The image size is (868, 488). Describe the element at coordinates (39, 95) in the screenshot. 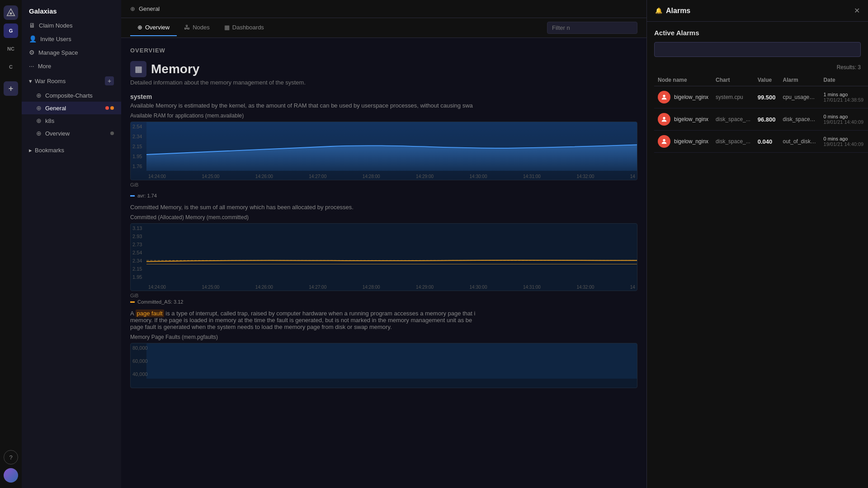

I see `chart-icon: ⊕` at that location.